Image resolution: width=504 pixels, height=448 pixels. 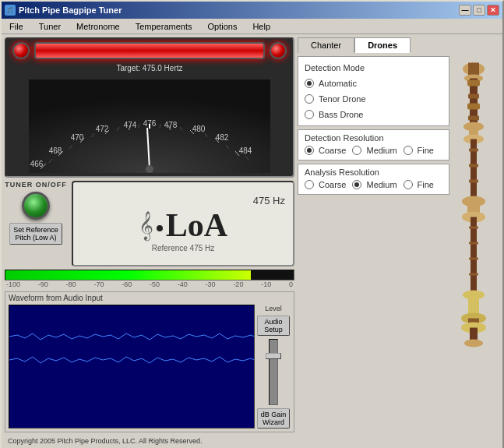 What do you see at coordinates (150, 126) in the screenshot?
I see `gauge-svg: 466 468 470 472 474 476 478 480 482 484` at bounding box center [150, 126].